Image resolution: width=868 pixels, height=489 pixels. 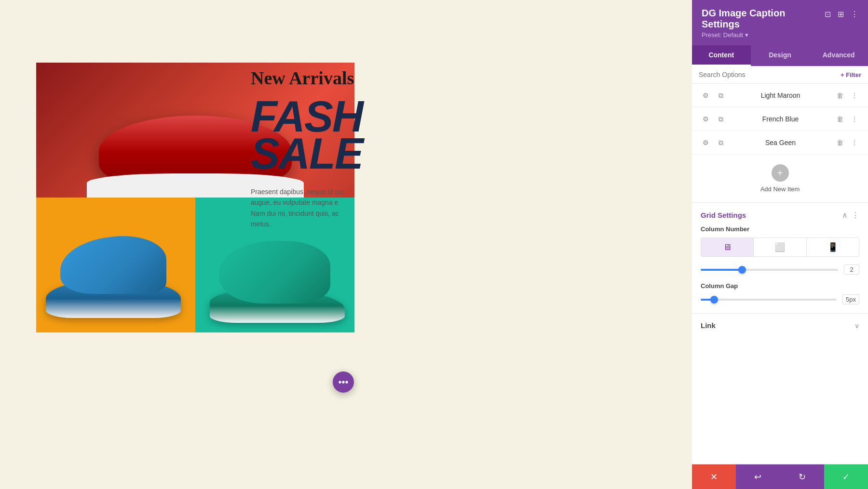 What do you see at coordinates (307, 154) in the screenshot?
I see `sale-word: SALE` at bounding box center [307, 154].